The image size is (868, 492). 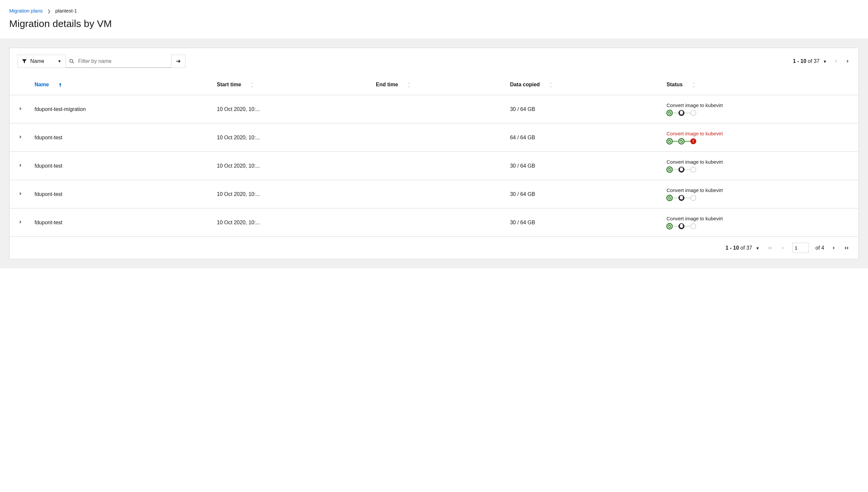 I want to click on search-icon, so click(x=72, y=61).